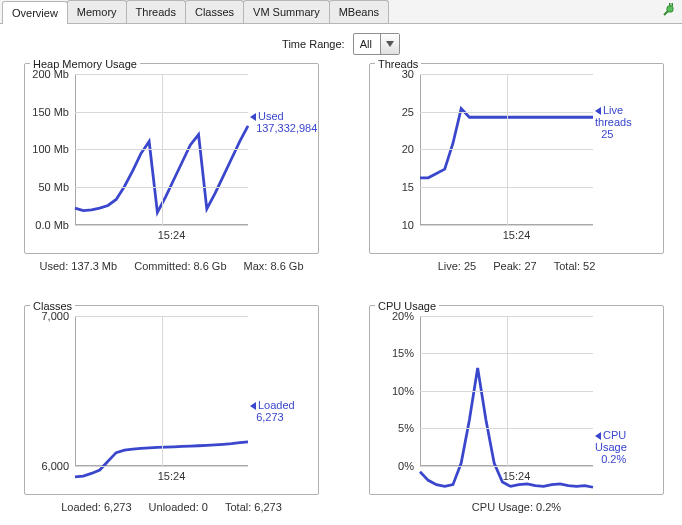 Image resolution: width=682 pixels, height=525 pixels. Describe the element at coordinates (670, 11) in the screenshot. I see `plug-icon` at that location.